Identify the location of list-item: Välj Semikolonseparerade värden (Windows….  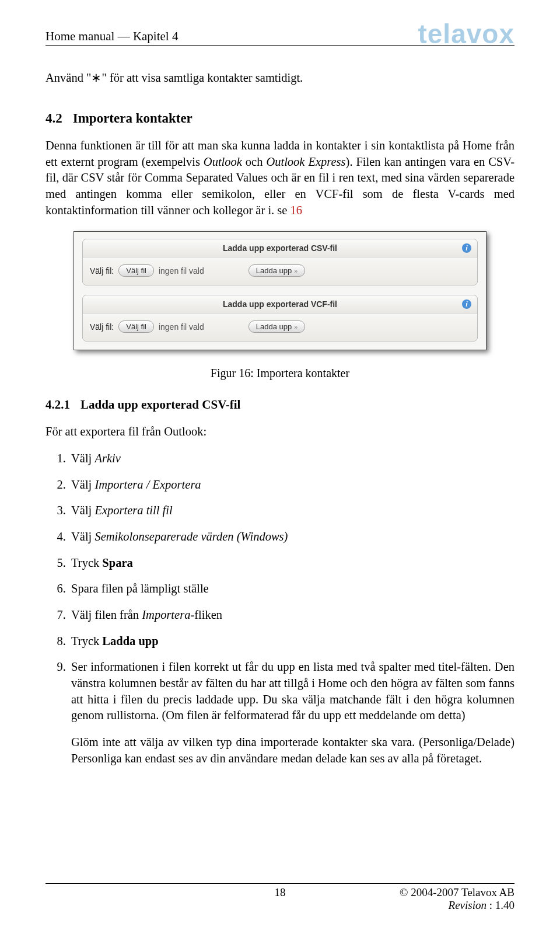
(292, 537).